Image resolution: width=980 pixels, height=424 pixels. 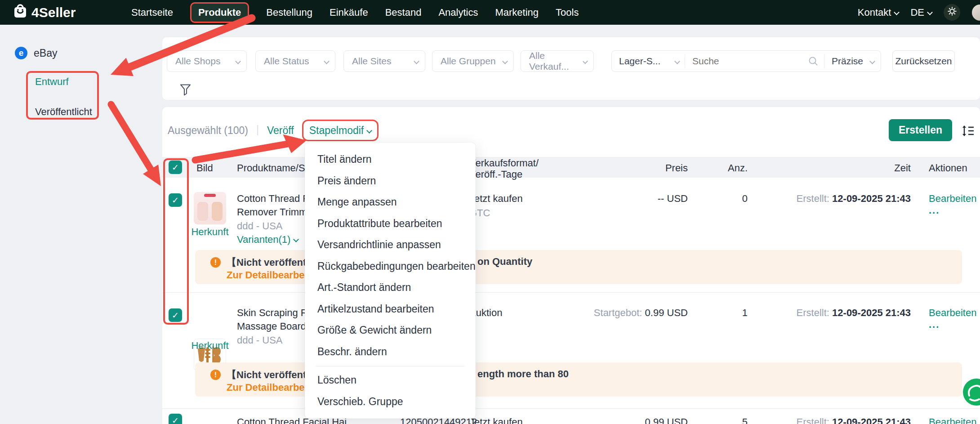 I want to click on header-preis: Preis, so click(x=654, y=168).